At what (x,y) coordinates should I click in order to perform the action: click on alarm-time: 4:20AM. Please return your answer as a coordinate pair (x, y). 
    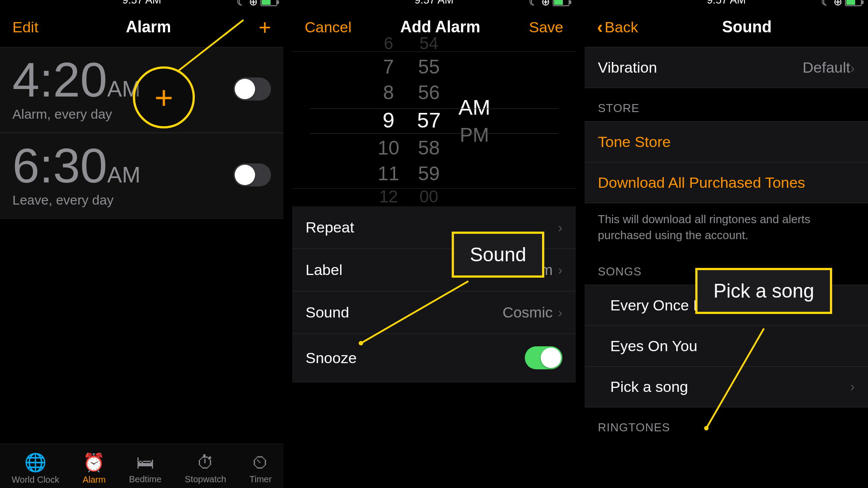
    Looking at the image, I should click on (142, 80).